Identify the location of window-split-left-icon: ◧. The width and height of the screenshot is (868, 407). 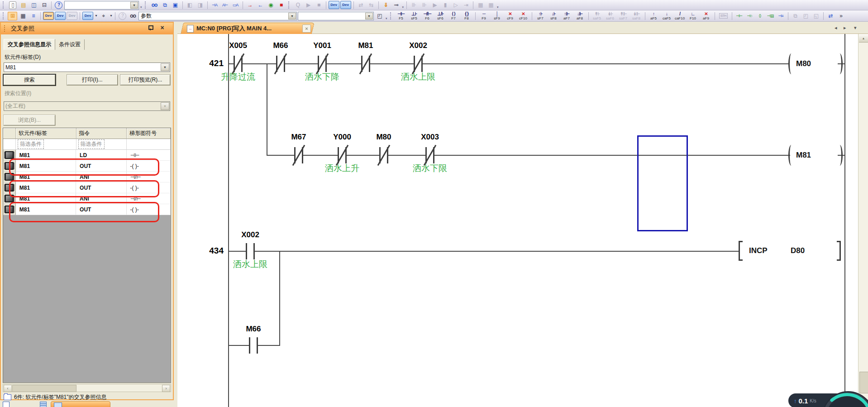
(190, 5).